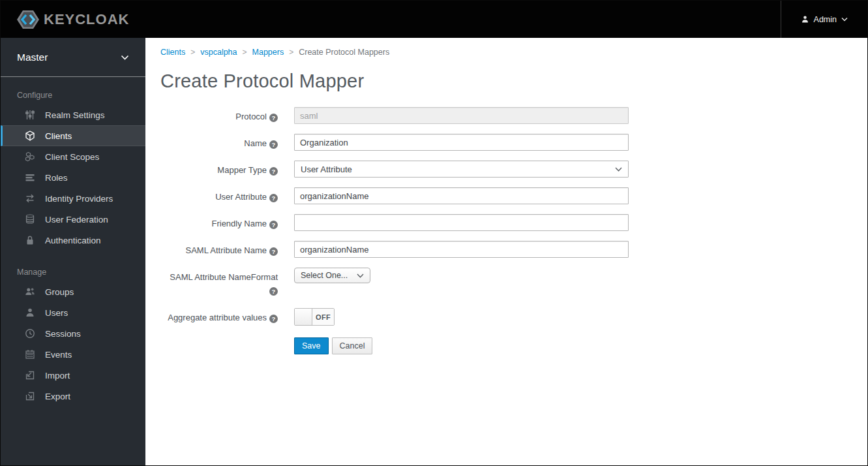 The height and width of the screenshot is (466, 868). Describe the element at coordinates (173, 52) in the screenshot. I see `breadcrumb-clients: Clients` at that location.